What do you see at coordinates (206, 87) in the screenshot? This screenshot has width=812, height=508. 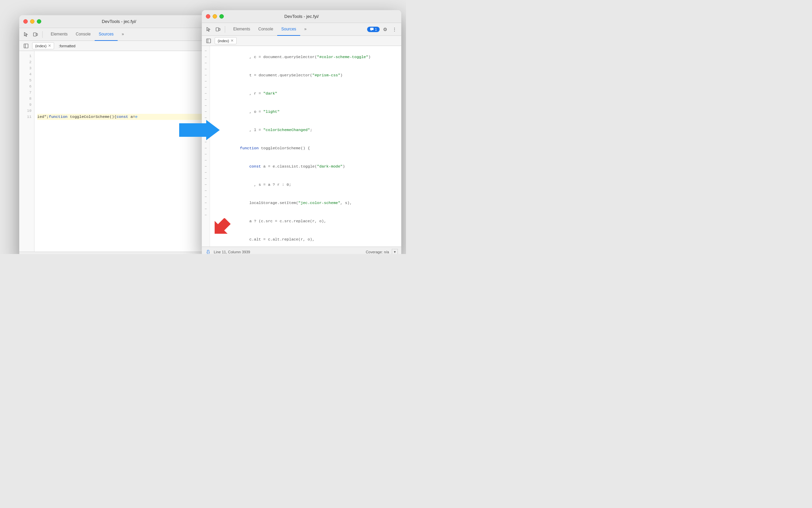 I see `gutter-mark-7: −` at bounding box center [206, 87].